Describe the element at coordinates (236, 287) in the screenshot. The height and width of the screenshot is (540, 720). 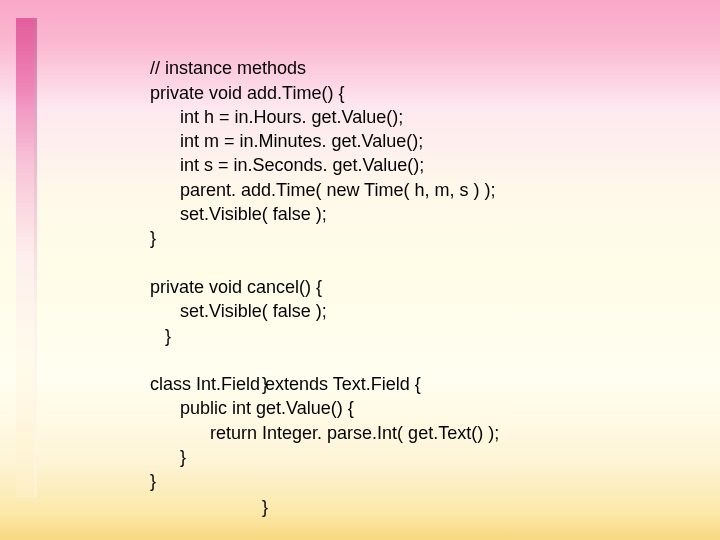
I see `code-line: private void cancel() {` at that location.